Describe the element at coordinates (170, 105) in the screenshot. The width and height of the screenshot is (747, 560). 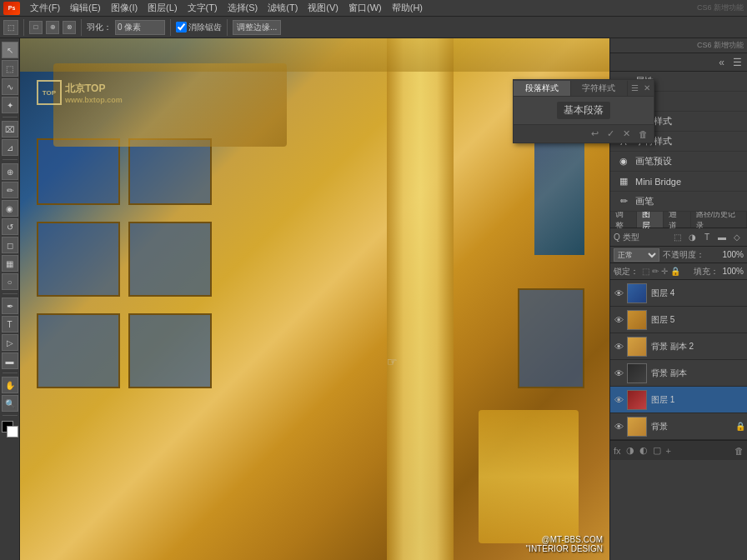
I see `gold-ornament-panel` at that location.